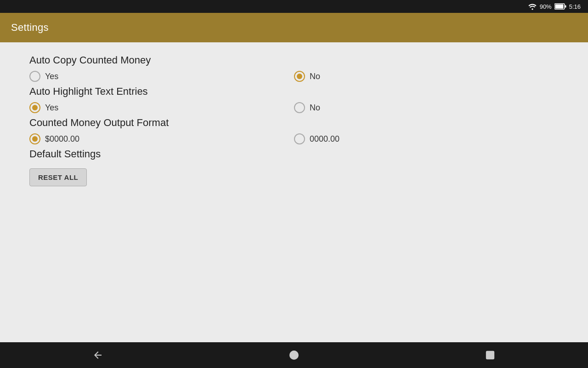 The width and height of the screenshot is (588, 368). I want to click on default-settings-section: Default Settings RESET ALL, so click(294, 167).